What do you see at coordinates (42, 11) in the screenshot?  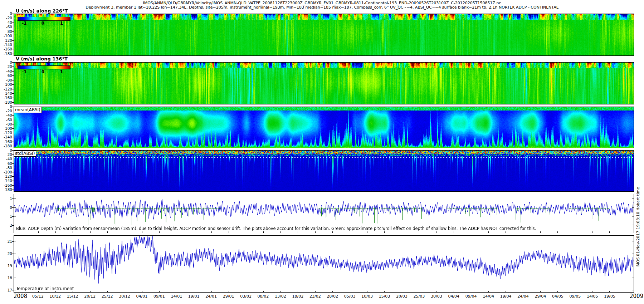 I see `panel-title-u: U (m/s) along 226°T` at bounding box center [42, 11].